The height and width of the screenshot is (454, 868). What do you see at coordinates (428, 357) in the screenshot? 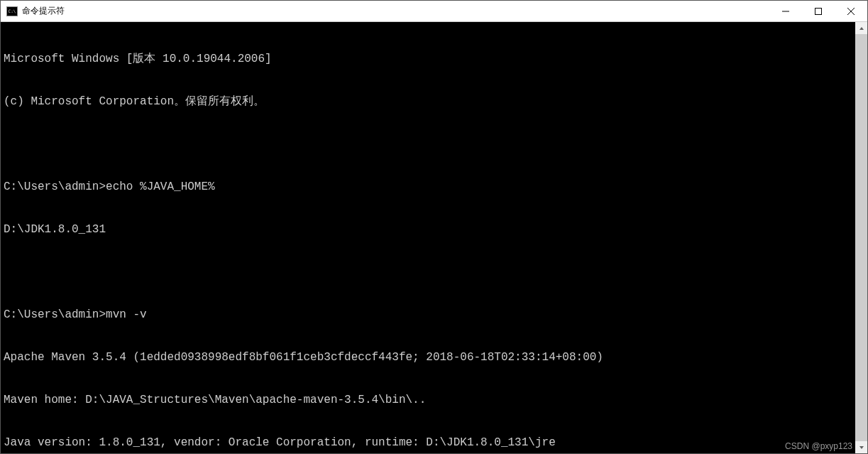
I see `terminal-line: Apache Maven 3.5.4 (1edded0938998edf8bf0…` at bounding box center [428, 357].